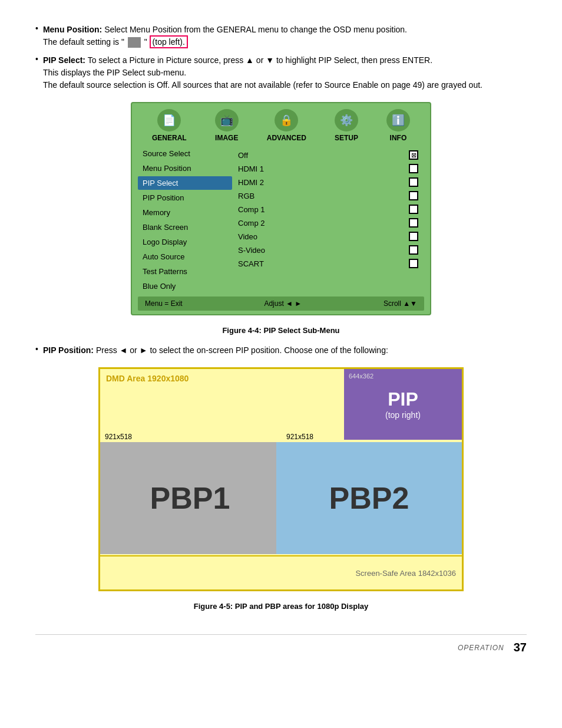  I want to click on image-icon: 📺, so click(227, 120).